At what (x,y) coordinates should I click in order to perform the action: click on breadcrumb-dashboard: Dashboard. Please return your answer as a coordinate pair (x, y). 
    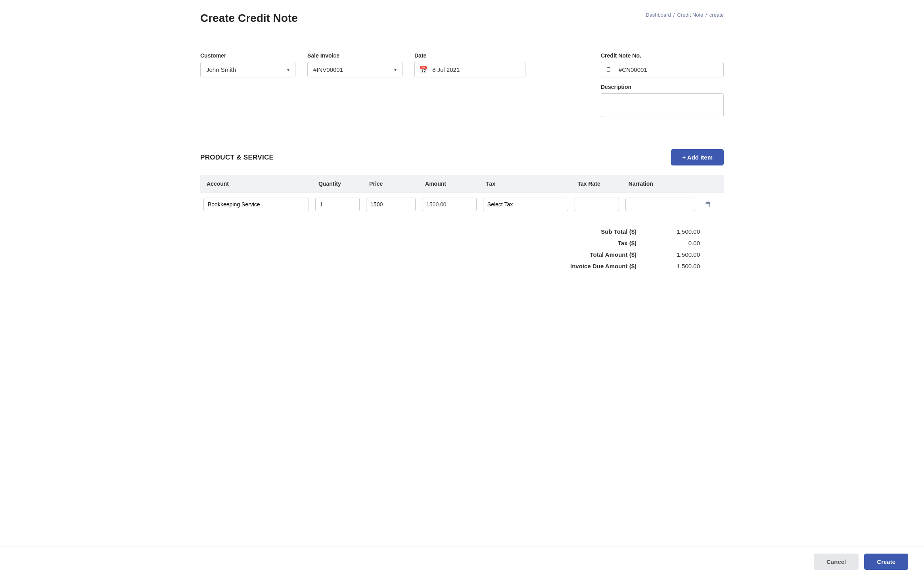
    Looking at the image, I should click on (658, 15).